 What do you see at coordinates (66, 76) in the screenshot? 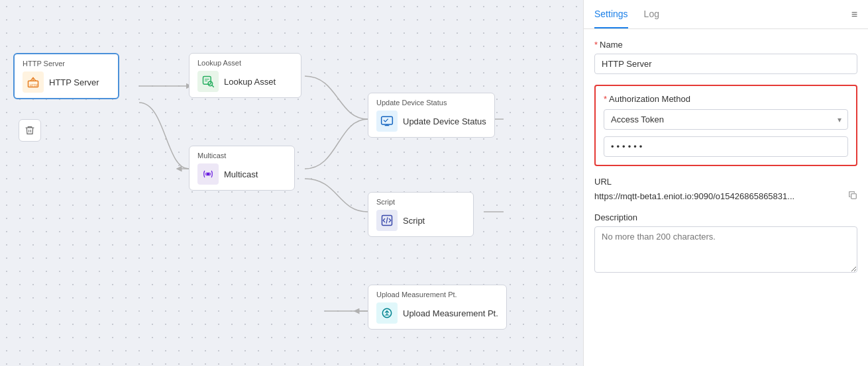
I see `node-http-server: HTTP Server HTTP HTTP Server` at bounding box center [66, 76].